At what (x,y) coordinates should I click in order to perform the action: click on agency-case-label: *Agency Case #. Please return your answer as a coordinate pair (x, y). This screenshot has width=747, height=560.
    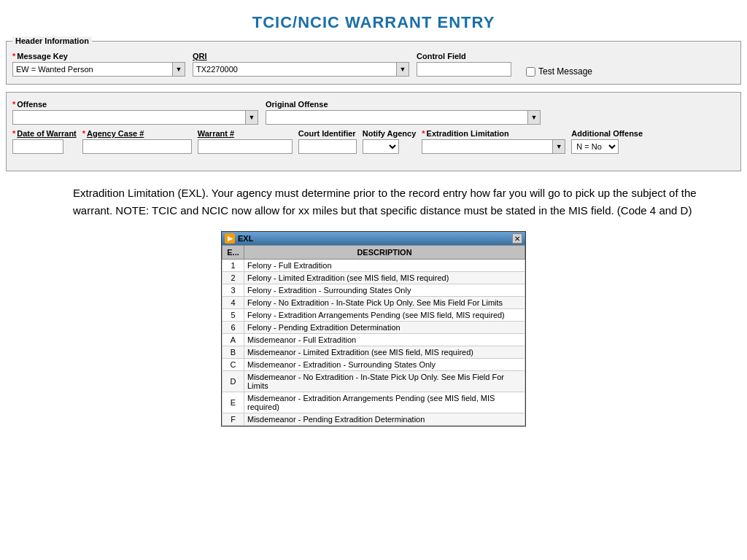
    Looking at the image, I should click on (137, 133).